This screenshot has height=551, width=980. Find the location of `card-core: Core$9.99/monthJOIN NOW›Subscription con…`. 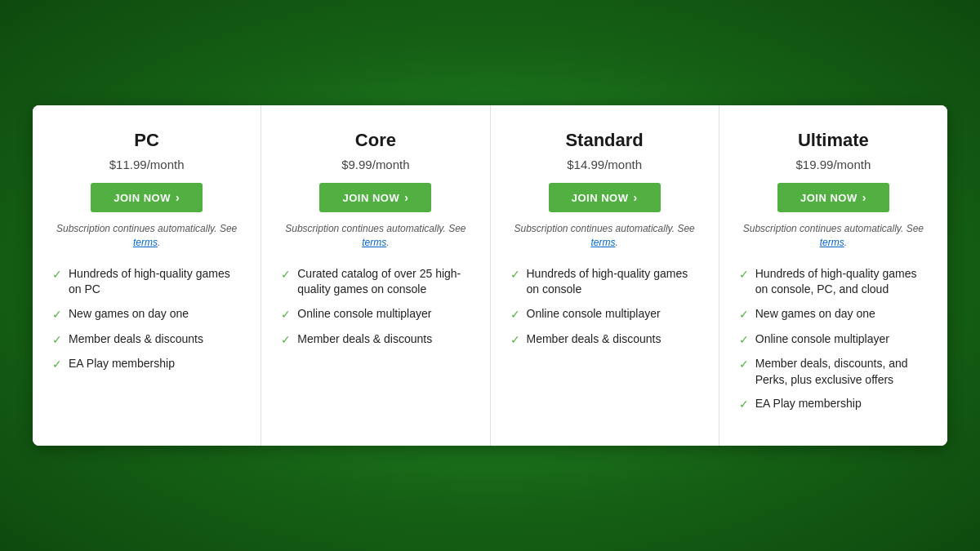

card-core: Core$9.99/monthJOIN NOW›Subscription con… is located at coordinates (376, 276).